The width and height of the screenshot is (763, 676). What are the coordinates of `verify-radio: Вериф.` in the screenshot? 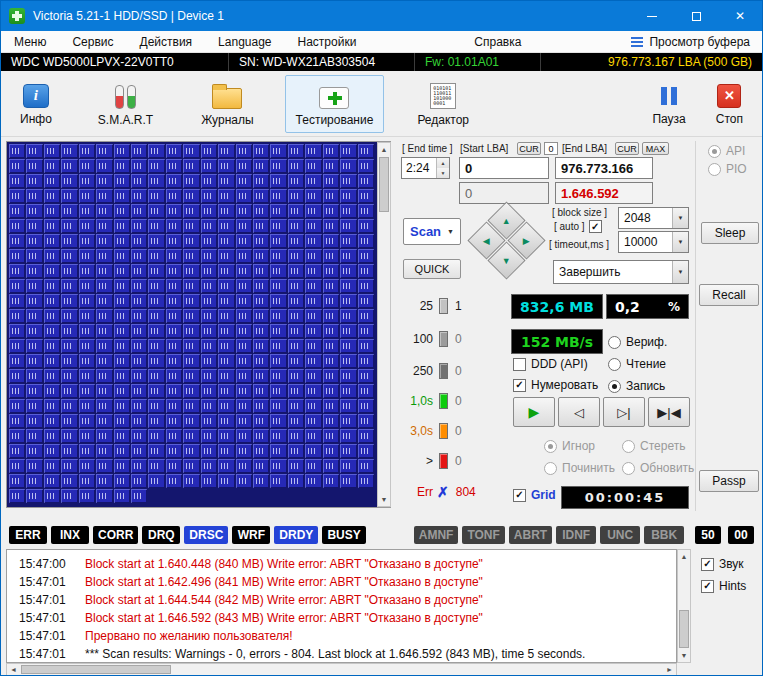 It's located at (638, 342).